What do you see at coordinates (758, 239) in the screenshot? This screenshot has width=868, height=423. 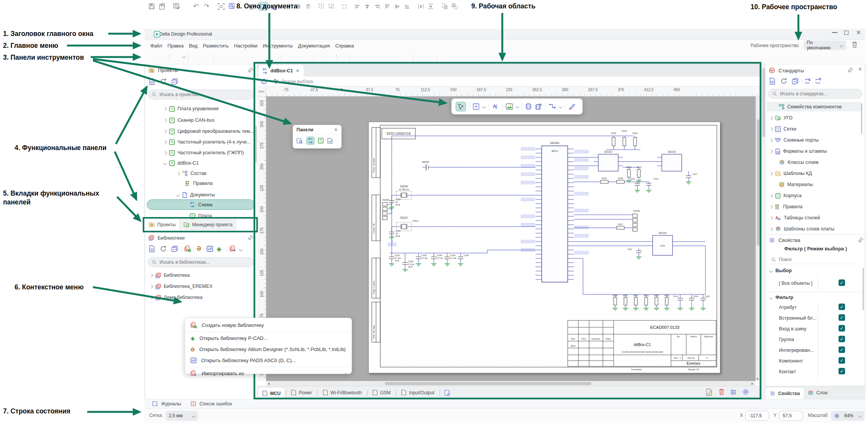 I see `canvas-v-scrollbar: ▾` at bounding box center [758, 239].